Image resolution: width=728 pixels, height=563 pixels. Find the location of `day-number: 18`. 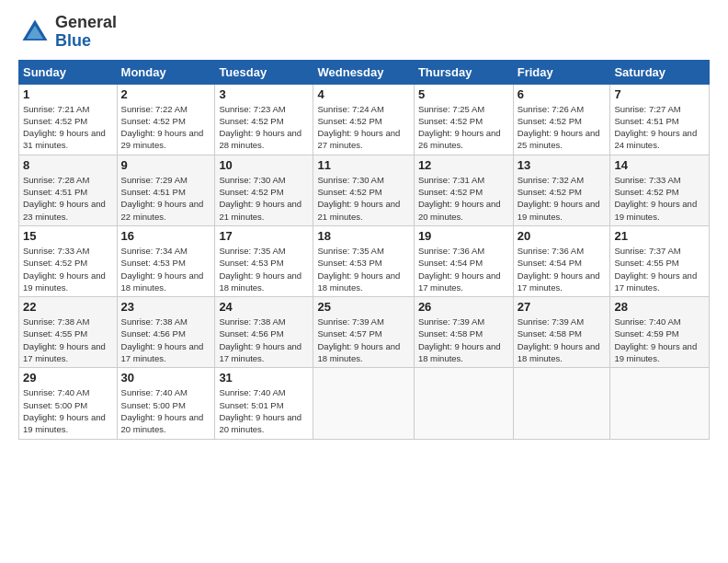

day-number: 18 is located at coordinates (363, 236).